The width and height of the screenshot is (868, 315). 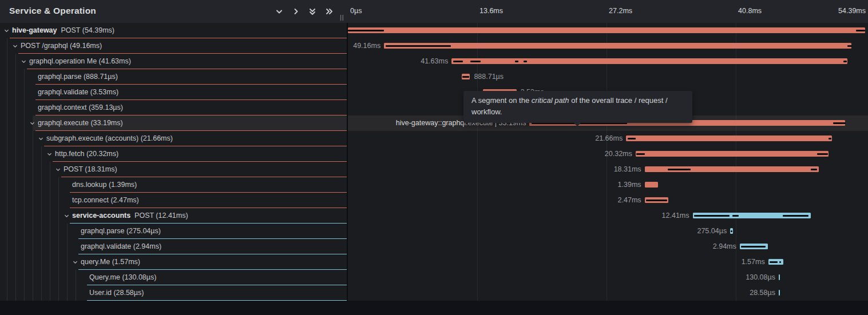 What do you see at coordinates (434, 11) in the screenshot?
I see `timeline-ticks: 0µs13.6ms27.2ms40.8ms54.39ms` at bounding box center [434, 11].